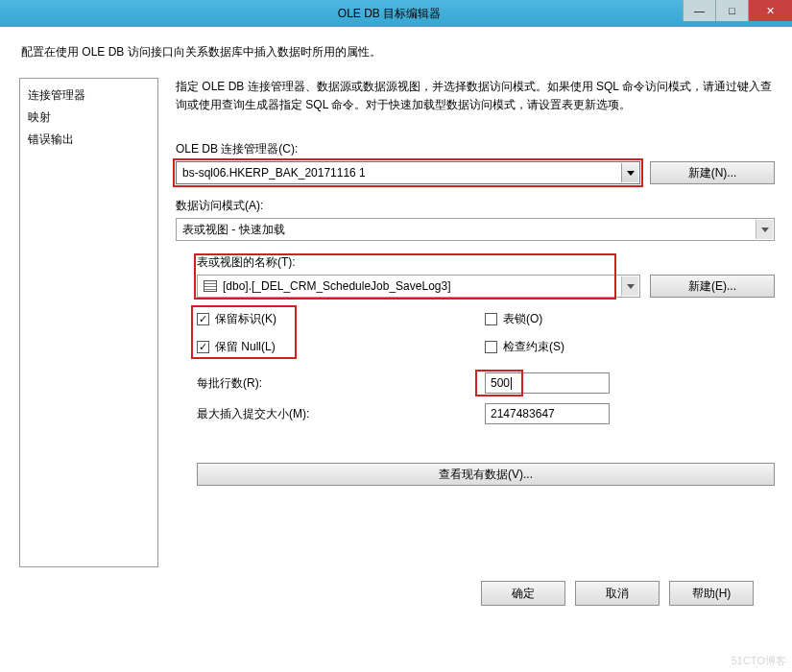 This screenshot has height=672, width=792. Describe the element at coordinates (732, 12) in the screenshot. I see `maximize-icon: □` at that location.